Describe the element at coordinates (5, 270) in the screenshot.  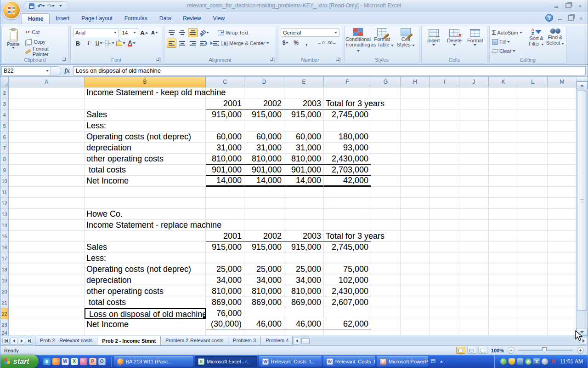
I see `row-header-18: 18` at that location.